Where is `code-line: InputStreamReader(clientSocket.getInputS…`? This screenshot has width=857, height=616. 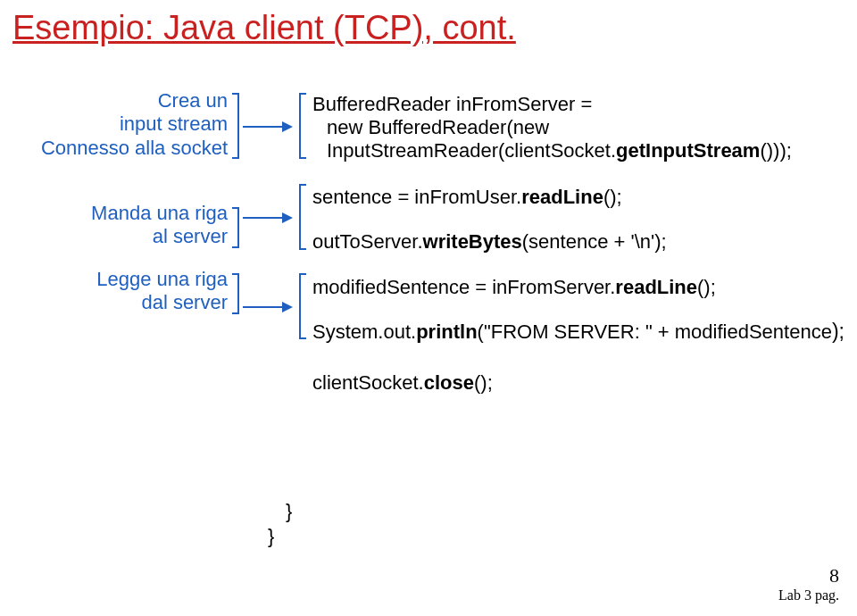 code-line: InputStreamReader(clientSocket.getInputS… is located at coordinates (559, 151).